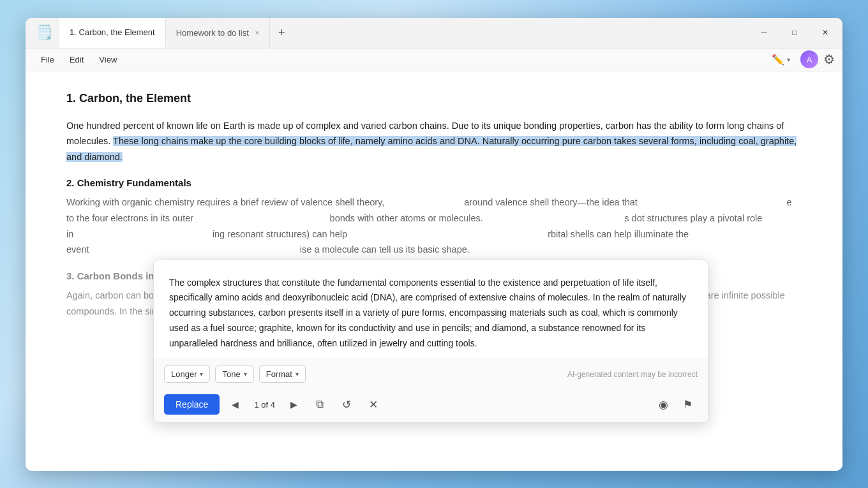 Image resolution: width=868 pixels, height=488 pixels. I want to click on copy-button: ⧉, so click(320, 404).